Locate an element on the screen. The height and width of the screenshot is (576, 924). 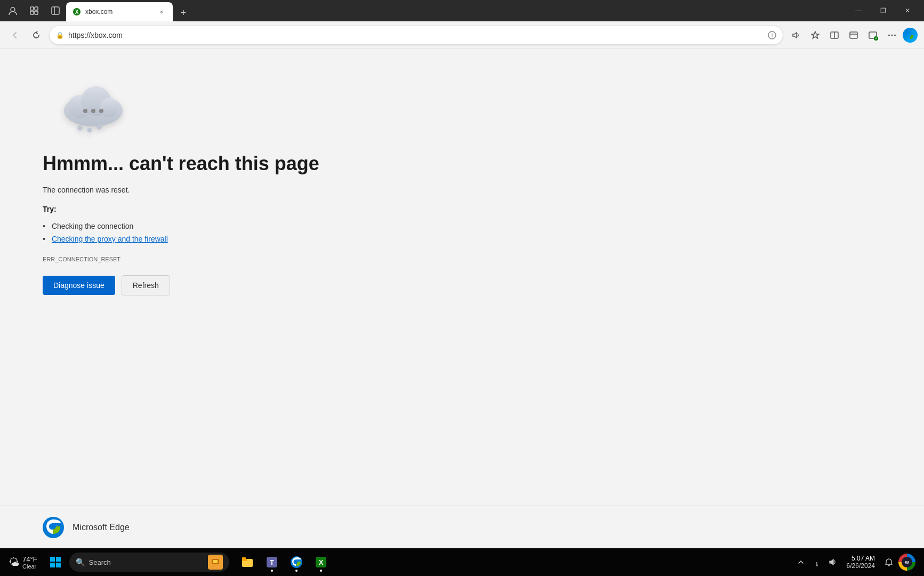
weather-icon: 🌤 is located at coordinates (14, 562).